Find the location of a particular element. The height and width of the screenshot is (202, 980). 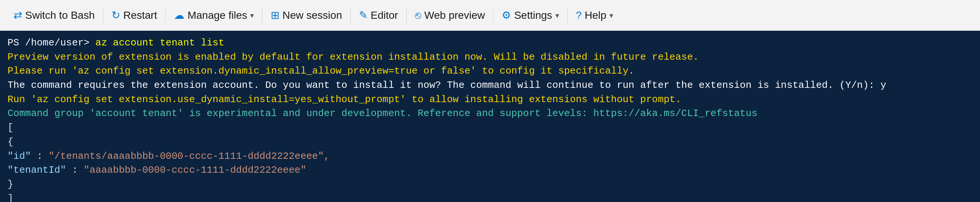

terminal-json-brace-open: { is located at coordinates (490, 142).